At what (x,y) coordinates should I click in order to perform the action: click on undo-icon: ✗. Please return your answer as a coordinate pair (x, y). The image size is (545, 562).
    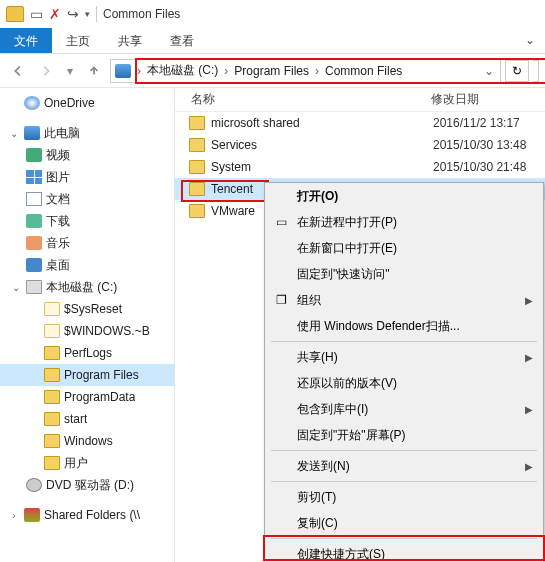
    Looking at the image, I should click on (55, 14).